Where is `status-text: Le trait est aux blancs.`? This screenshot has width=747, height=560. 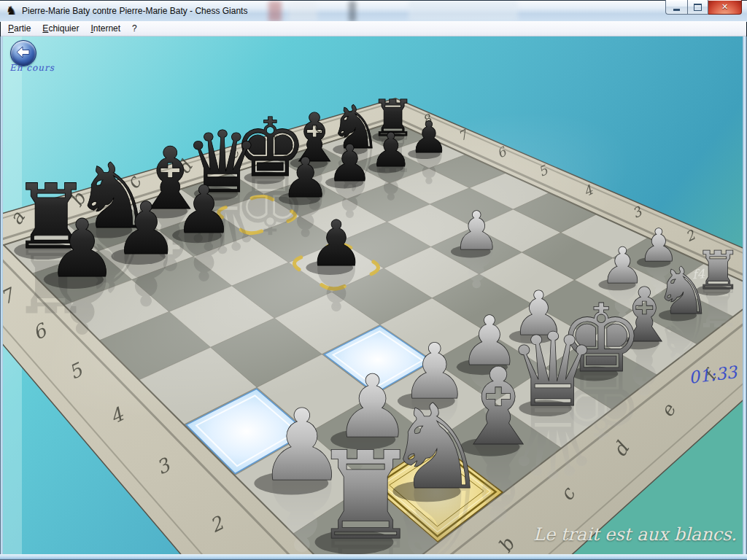
status-text: Le trait est aux blancs. is located at coordinates (635, 534).